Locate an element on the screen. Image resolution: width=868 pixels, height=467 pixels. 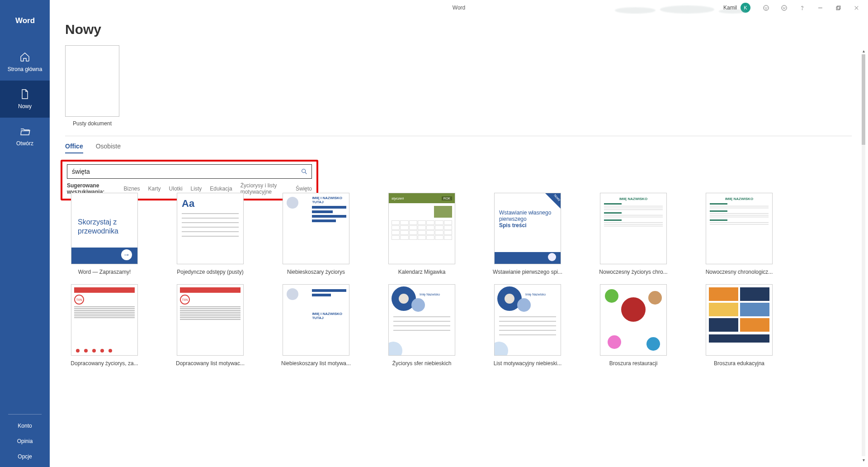
suggestion-link: Święto is located at coordinates (304, 189).